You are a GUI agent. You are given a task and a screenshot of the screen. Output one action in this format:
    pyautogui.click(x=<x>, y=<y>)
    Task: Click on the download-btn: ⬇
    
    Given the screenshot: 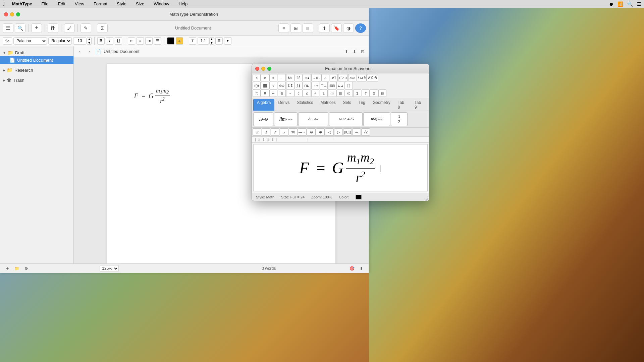 What is the action you would take?
    pyautogui.click(x=361, y=268)
    